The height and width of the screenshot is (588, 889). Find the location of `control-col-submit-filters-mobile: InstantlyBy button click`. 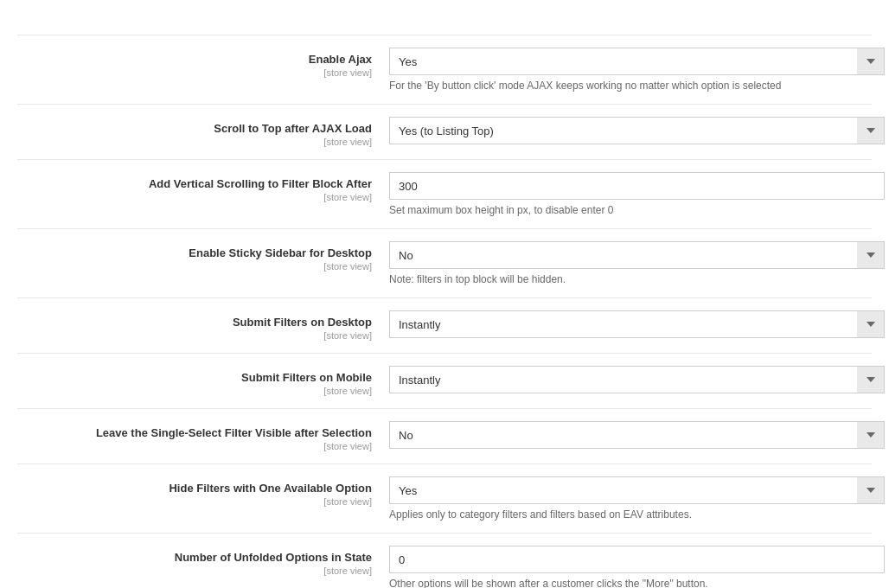

control-col-submit-filters-mobile: InstantlyBy button click is located at coordinates (636, 380).